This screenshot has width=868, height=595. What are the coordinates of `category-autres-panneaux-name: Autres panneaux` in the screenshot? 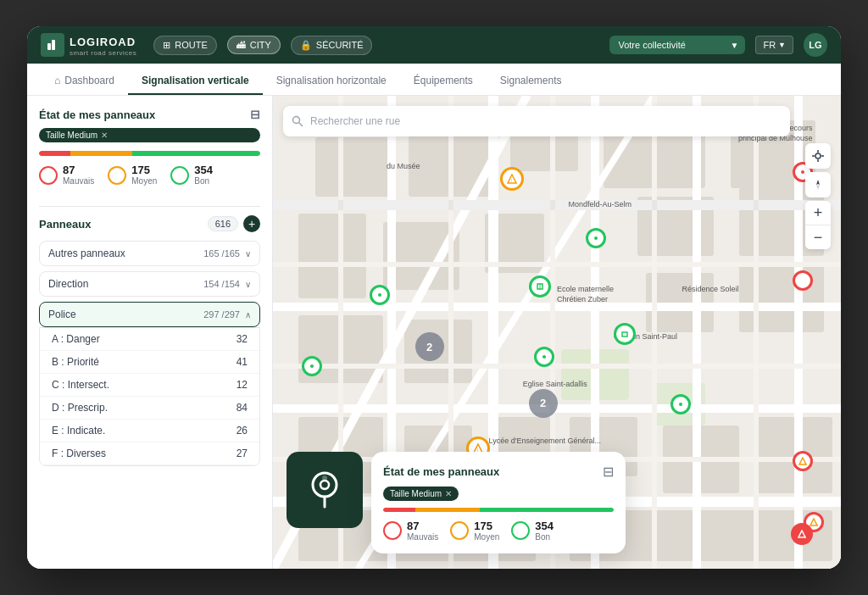 It's located at (86, 253).